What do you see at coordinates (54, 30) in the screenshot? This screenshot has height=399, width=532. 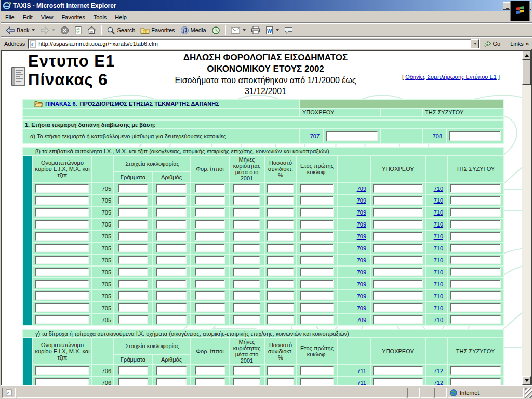 I see `forward-dropdown-icon` at bounding box center [54, 30].